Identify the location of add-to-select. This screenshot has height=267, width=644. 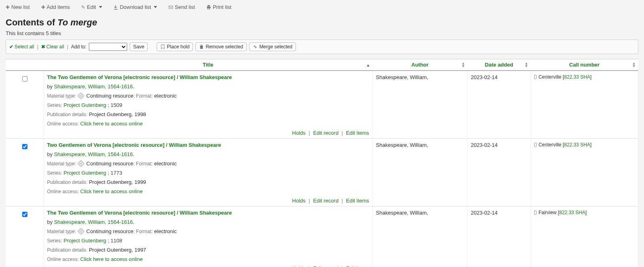
(108, 47).